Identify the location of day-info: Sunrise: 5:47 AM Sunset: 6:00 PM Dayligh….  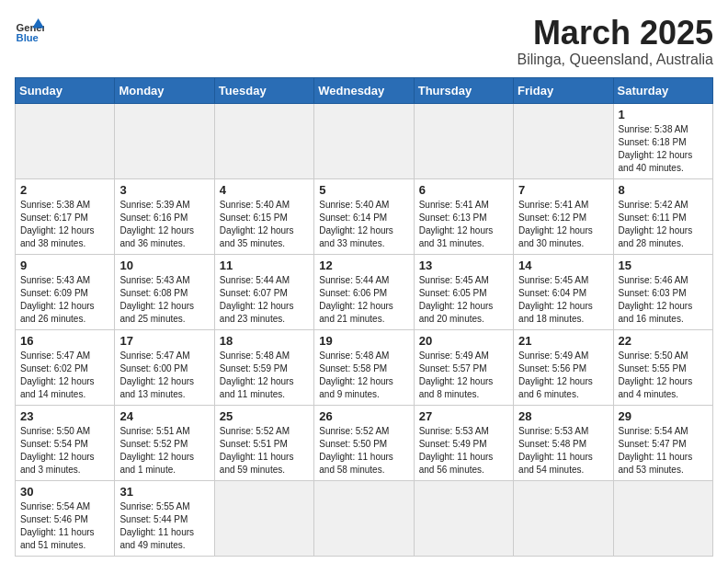
(164, 375).